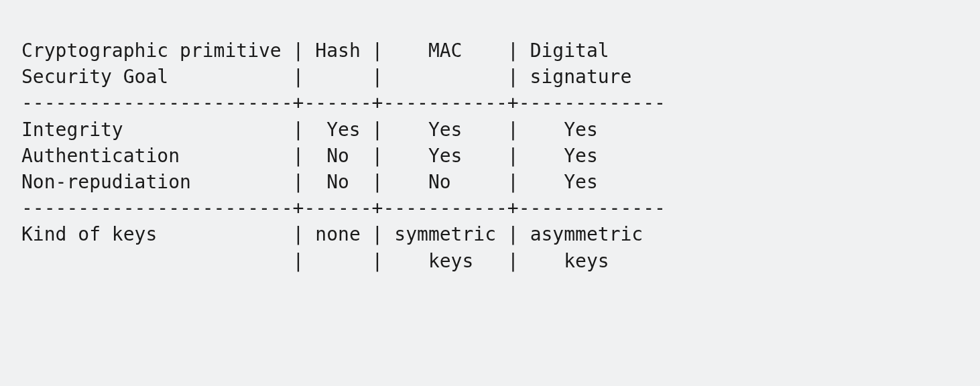  What do you see at coordinates (338, 235) in the screenshot?
I see `cell-value: none` at bounding box center [338, 235].